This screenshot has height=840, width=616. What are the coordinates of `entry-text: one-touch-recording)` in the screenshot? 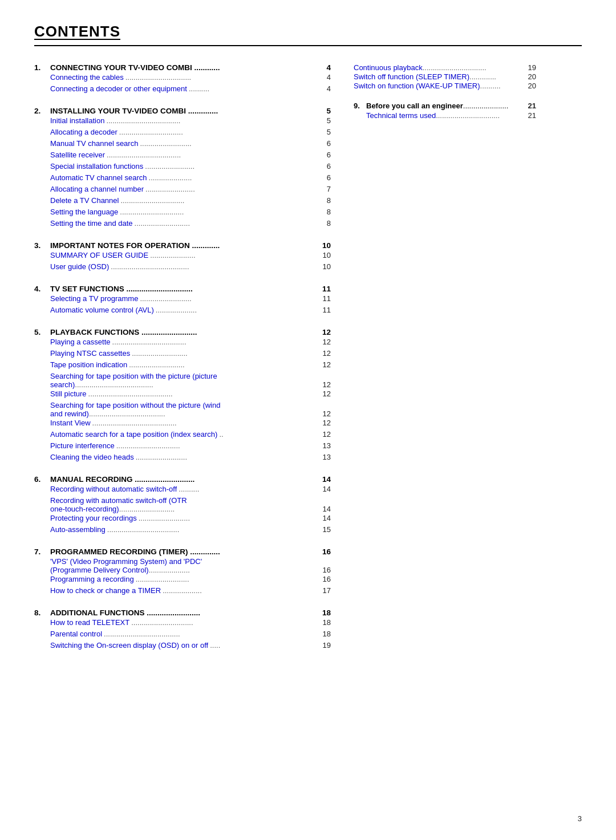 It's located at (84, 509).